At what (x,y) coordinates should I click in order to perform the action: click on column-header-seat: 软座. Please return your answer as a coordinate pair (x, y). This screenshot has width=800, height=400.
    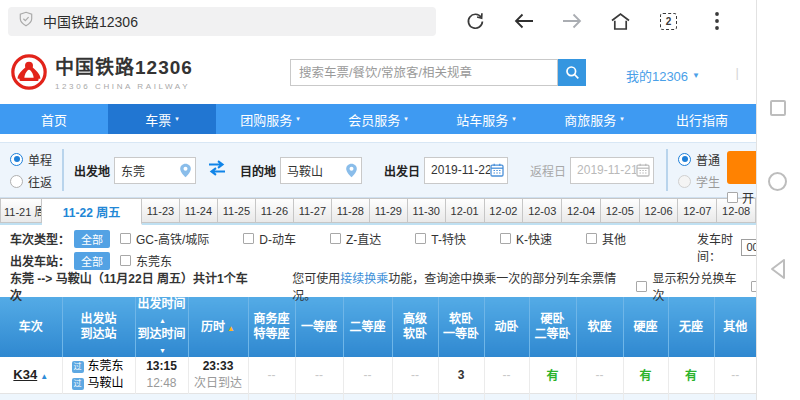
    Looking at the image, I should click on (600, 327).